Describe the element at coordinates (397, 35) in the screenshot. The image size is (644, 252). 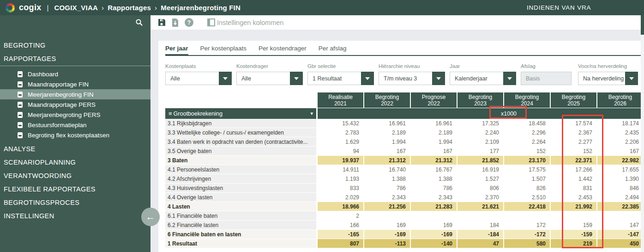
I see `content-top-scroll-gutter` at that location.